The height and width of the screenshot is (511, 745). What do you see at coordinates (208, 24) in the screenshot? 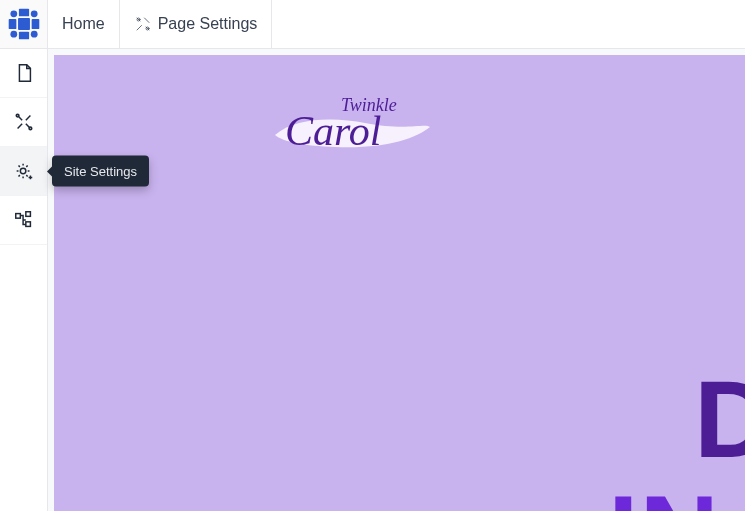
I see `tab-label: Page Settings` at bounding box center [208, 24].